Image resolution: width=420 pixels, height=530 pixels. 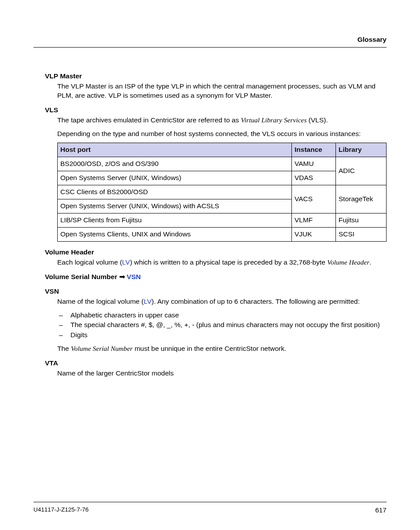 I want to click on glossary-entry-vlp-master: VLP Master The VLP Master is an ISP of t…, so click(x=210, y=86).